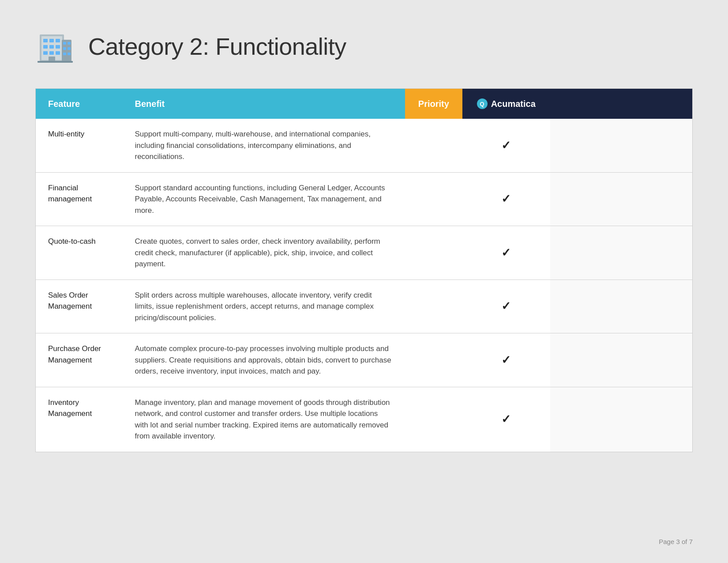  Describe the element at coordinates (364, 253) in the screenshot. I see `table-row: Quote-to-cashCreate quotes, convert to s…` at that location.